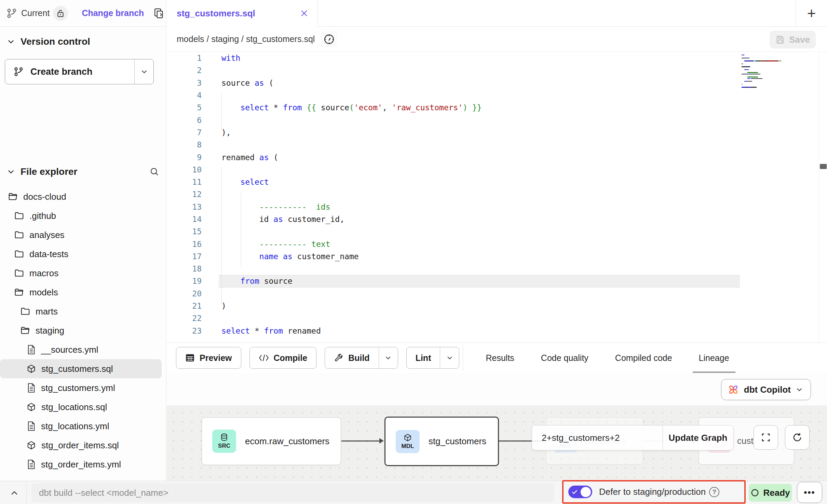 Image resolution: width=827 pixels, height=504 pixels. What do you see at coordinates (83, 445) in the screenshot?
I see `tree-item-stg-order-items-sql: stg_order_items.sql` at bounding box center [83, 445].